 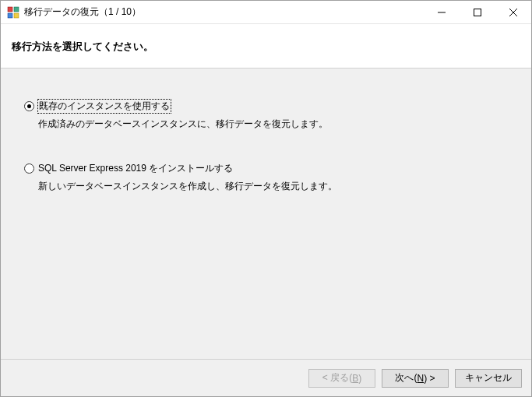 What do you see at coordinates (488, 378) in the screenshot?
I see `cancel-button: キャンセル` at bounding box center [488, 378].